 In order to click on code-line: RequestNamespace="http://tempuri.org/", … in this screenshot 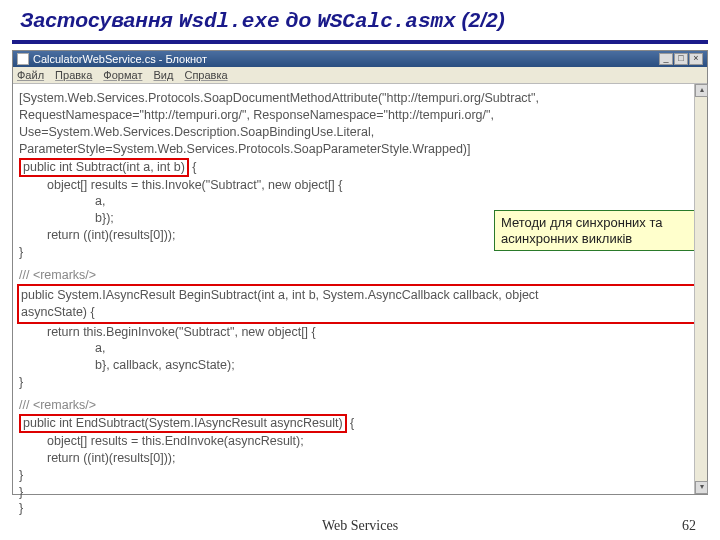, I will do `click(360, 116)`.